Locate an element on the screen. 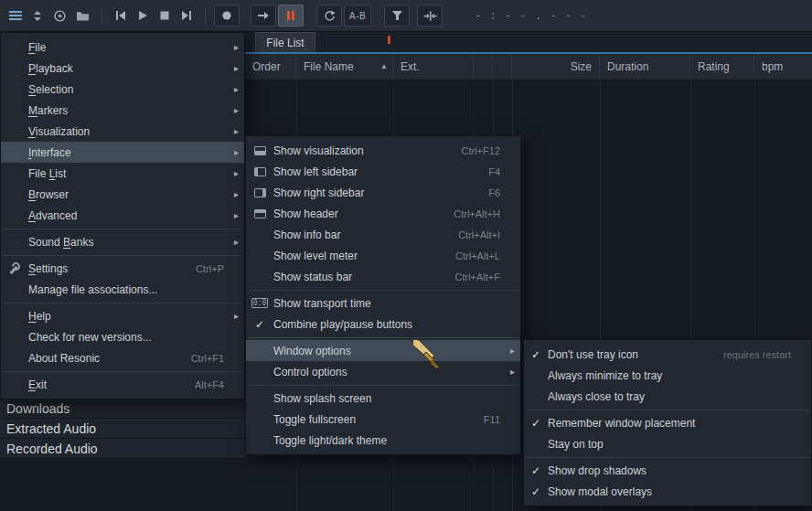 This screenshot has width=812, height=511. menu-item-show-info-bar: Show info barCtrl+Alt+I is located at coordinates (383, 234).